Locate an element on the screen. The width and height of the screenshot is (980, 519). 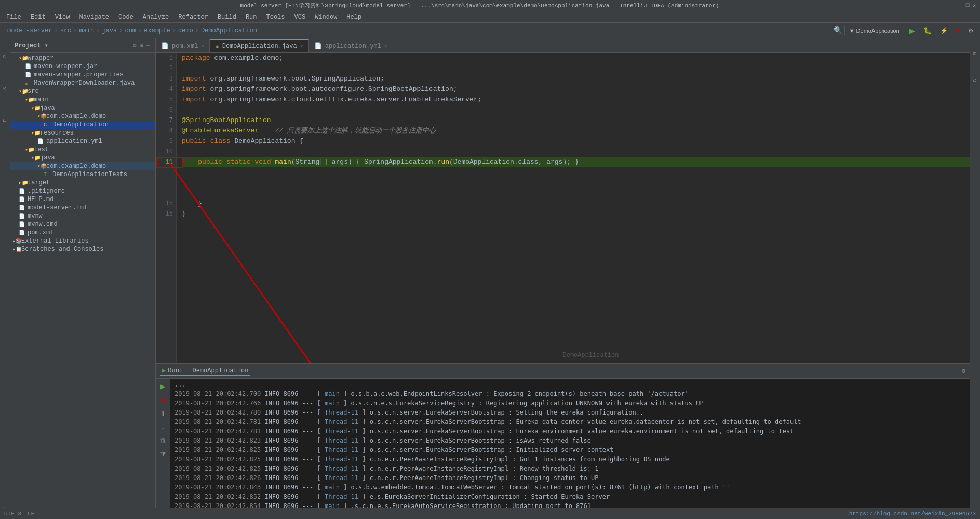
status-url: https://blog.csdn.net/weixin_29804623 is located at coordinates (912, 514).